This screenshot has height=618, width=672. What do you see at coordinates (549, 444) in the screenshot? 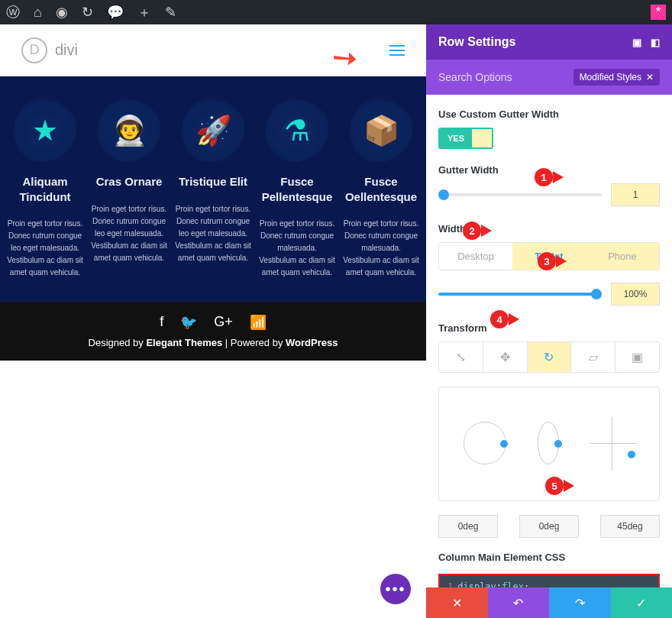
I see `transform-visual` at bounding box center [549, 444].